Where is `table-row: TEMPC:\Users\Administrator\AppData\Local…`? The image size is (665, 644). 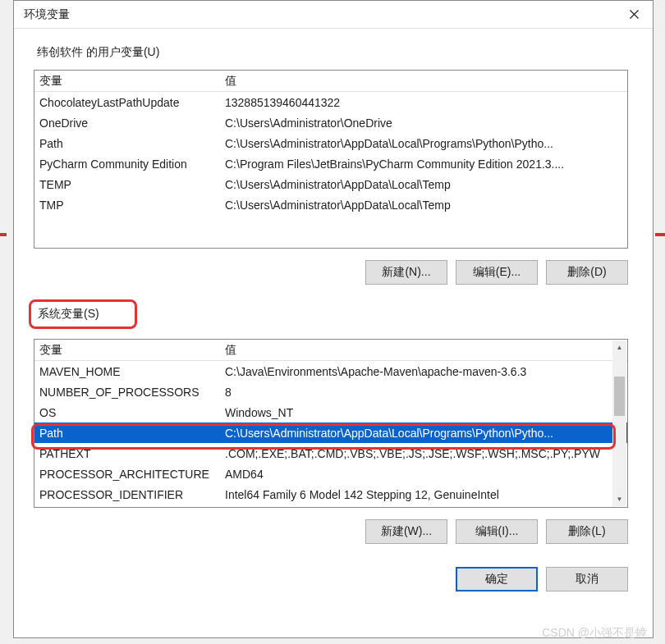 table-row: TEMPC:\Users\Administrator\AppData\Local… is located at coordinates (331, 184).